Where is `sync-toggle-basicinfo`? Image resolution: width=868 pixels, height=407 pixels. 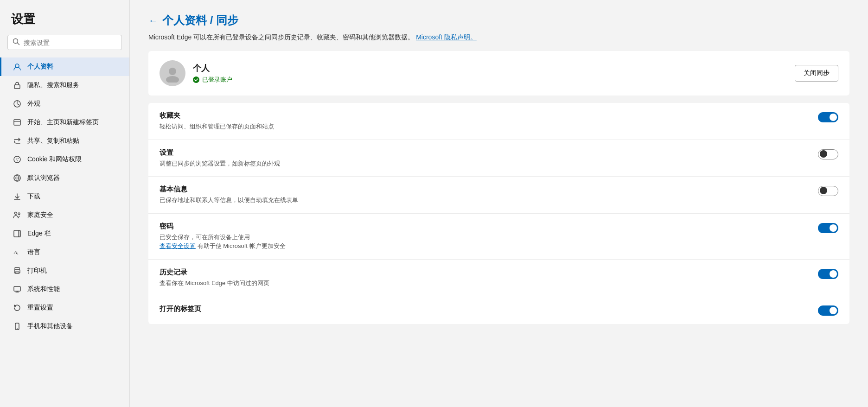
sync-toggle-basicinfo is located at coordinates (828, 191).